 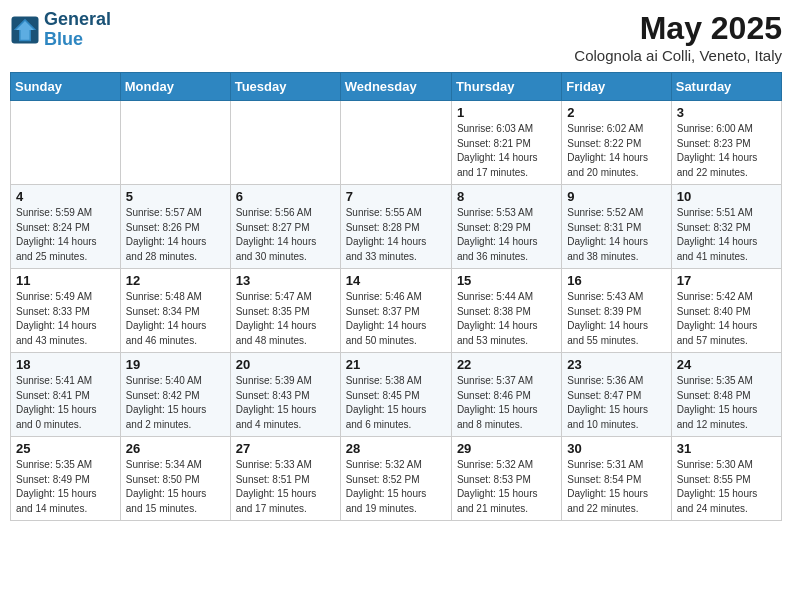 What do you see at coordinates (66, 196) in the screenshot?
I see `day-number: 4` at bounding box center [66, 196].